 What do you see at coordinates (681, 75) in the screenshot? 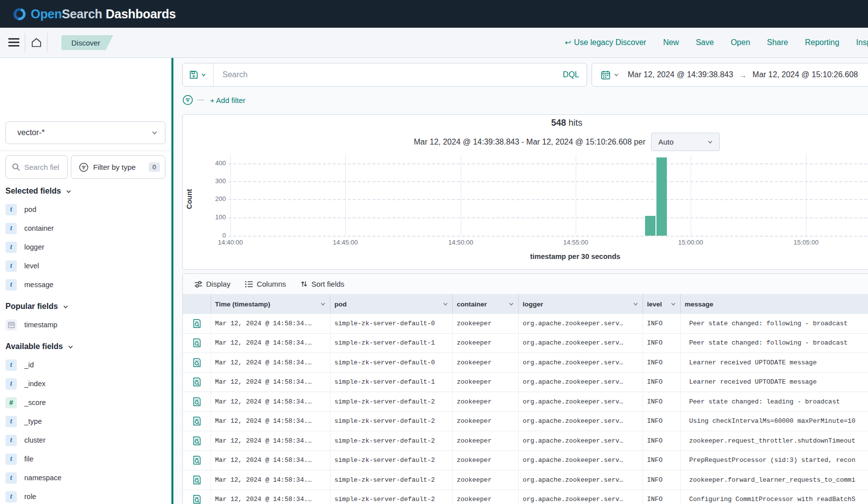
I see `date-start: Mar 12, 2024 @ 14:39:38.843` at bounding box center [681, 75].